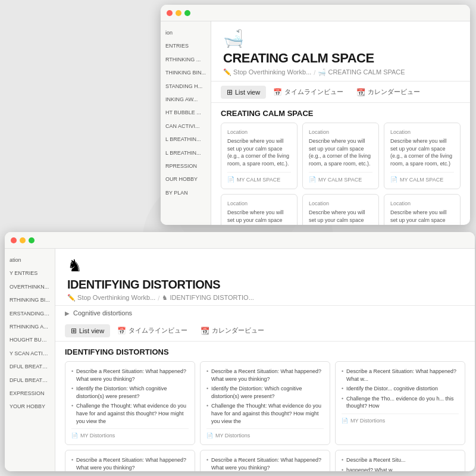 The image size is (476, 476). I want to click on toggle-label: Cognitive distortions, so click(102, 313).